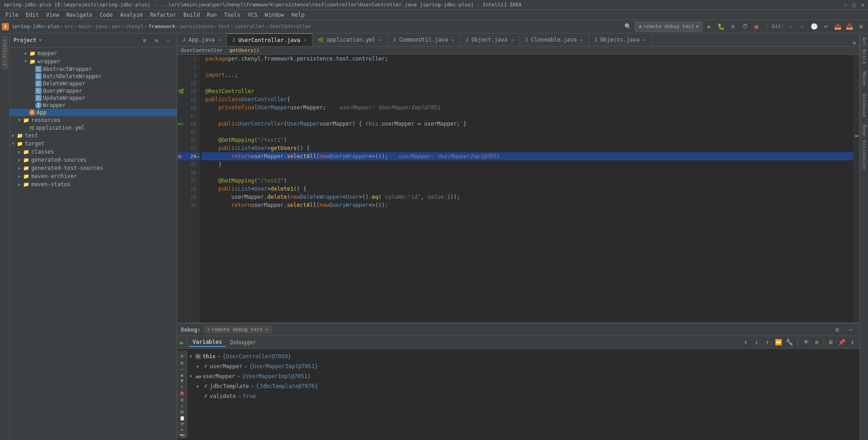 The width and height of the screenshot is (868, 440). I want to click on git-push-btn: 📤, so click(838, 27).